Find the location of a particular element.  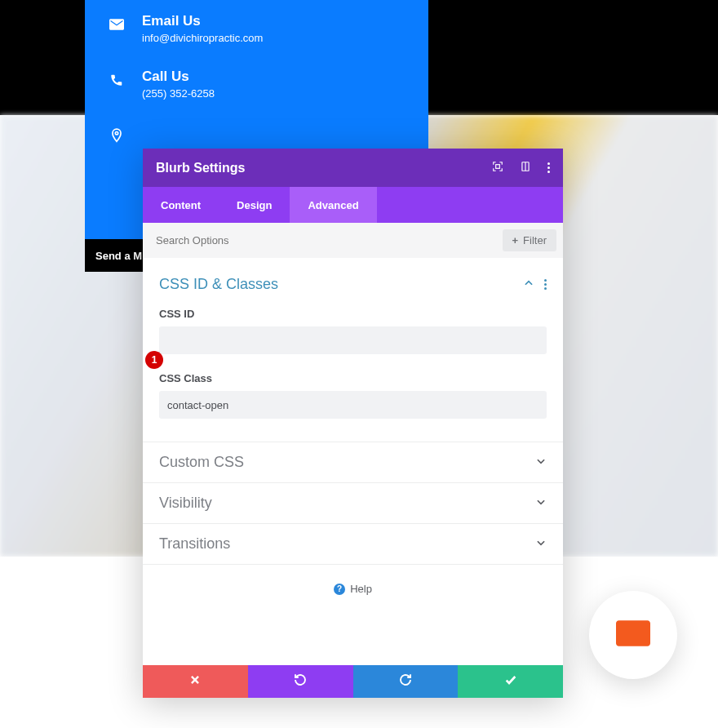

undo-button is located at coordinates (300, 681).